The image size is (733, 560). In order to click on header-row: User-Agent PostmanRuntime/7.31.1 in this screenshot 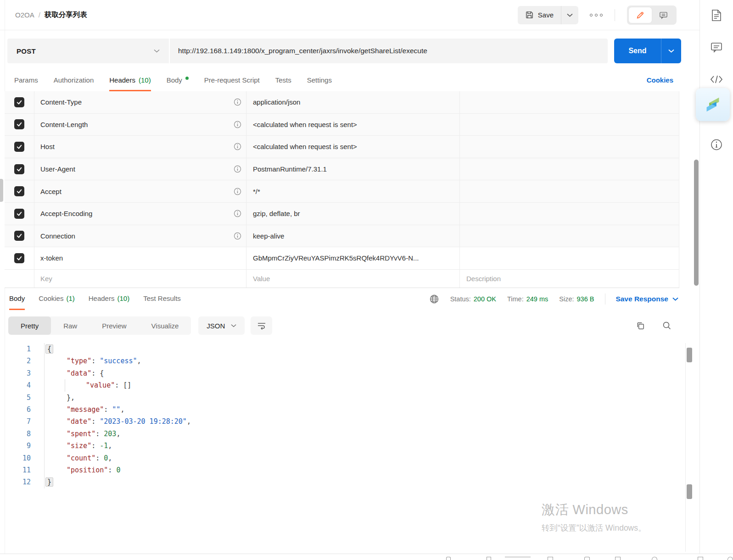, I will do `click(342, 170)`.